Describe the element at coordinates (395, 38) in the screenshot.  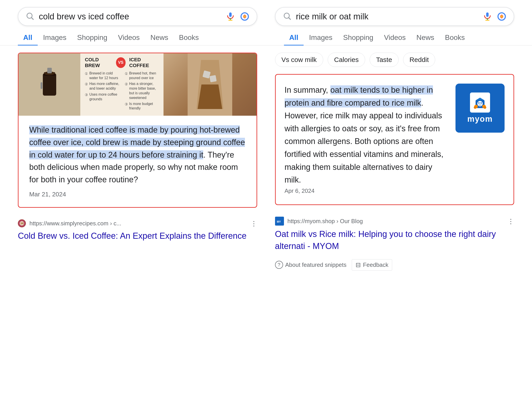
I see `right-tab-videos: Videos` at that location.